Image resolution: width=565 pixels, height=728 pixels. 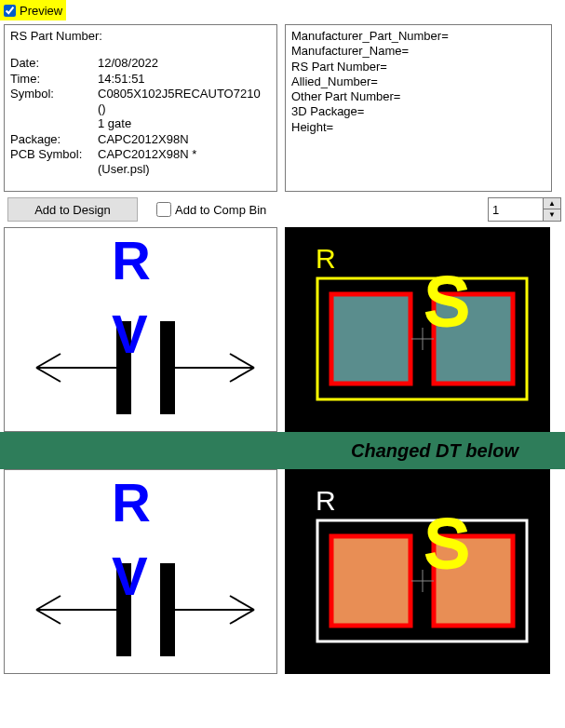 I want to click on pcb-symbol-value-2: (User.psl), so click(x=184, y=169).